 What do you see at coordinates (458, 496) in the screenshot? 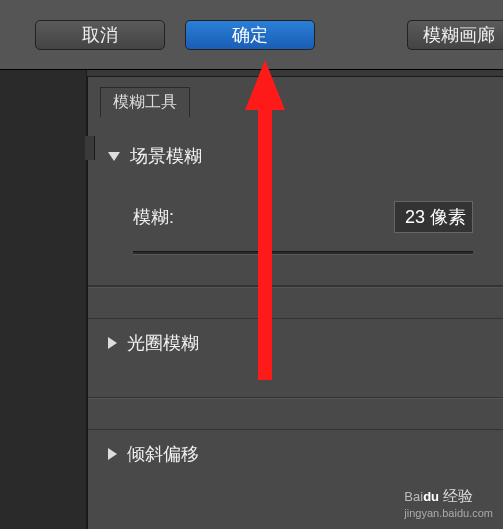
I see `watermark-jingyan: 经验` at bounding box center [458, 496].